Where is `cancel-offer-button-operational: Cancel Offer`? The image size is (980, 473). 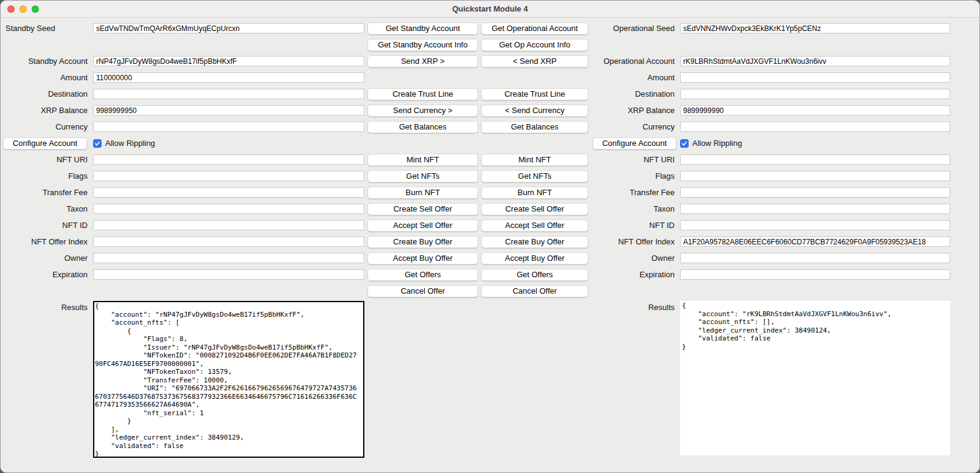 cancel-offer-button-operational: Cancel Offer is located at coordinates (535, 291).